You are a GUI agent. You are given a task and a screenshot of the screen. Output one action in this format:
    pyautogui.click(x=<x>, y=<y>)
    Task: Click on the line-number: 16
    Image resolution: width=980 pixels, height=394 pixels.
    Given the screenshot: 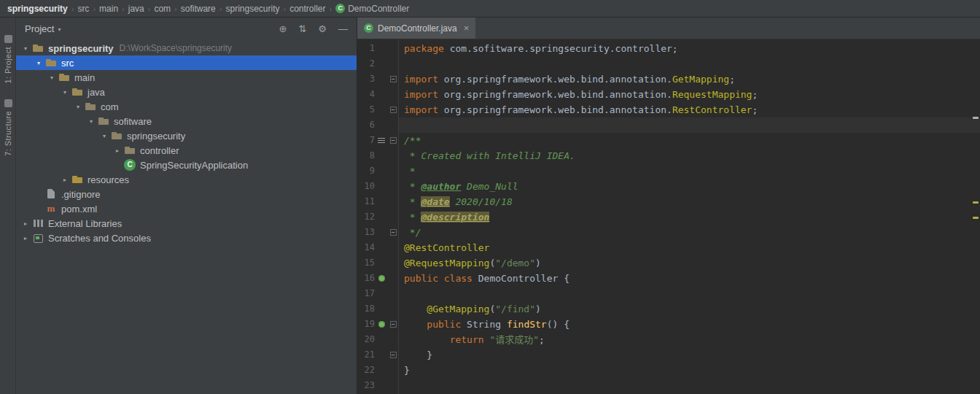 What is the action you would take?
    pyautogui.click(x=366, y=279)
    